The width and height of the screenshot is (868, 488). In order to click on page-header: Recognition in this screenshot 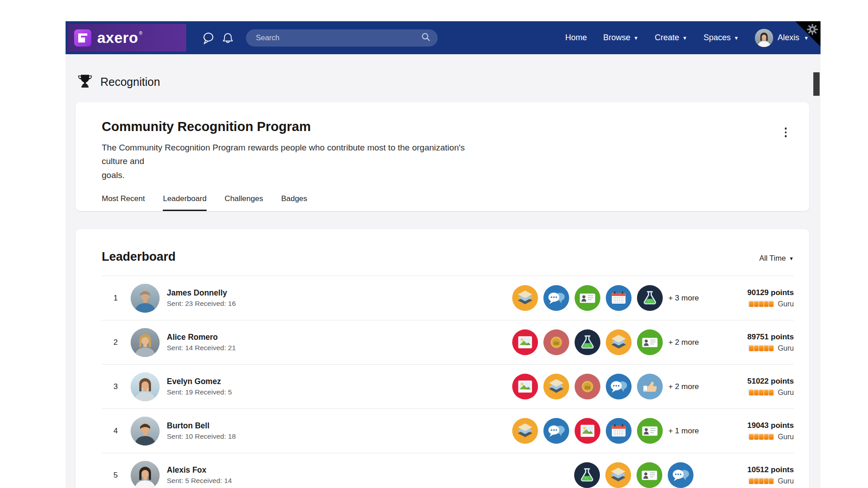, I will do `click(443, 72)`.